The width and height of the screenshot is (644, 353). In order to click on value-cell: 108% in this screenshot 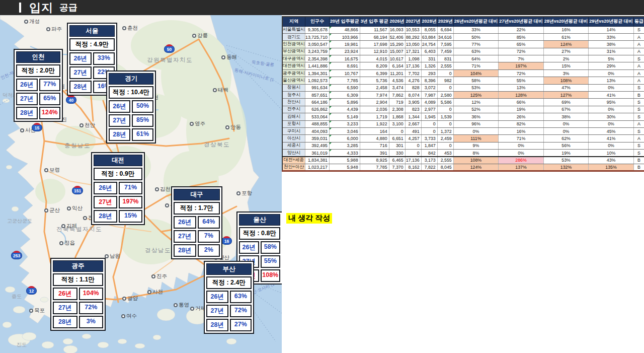, I will do `click(476, 160)`.